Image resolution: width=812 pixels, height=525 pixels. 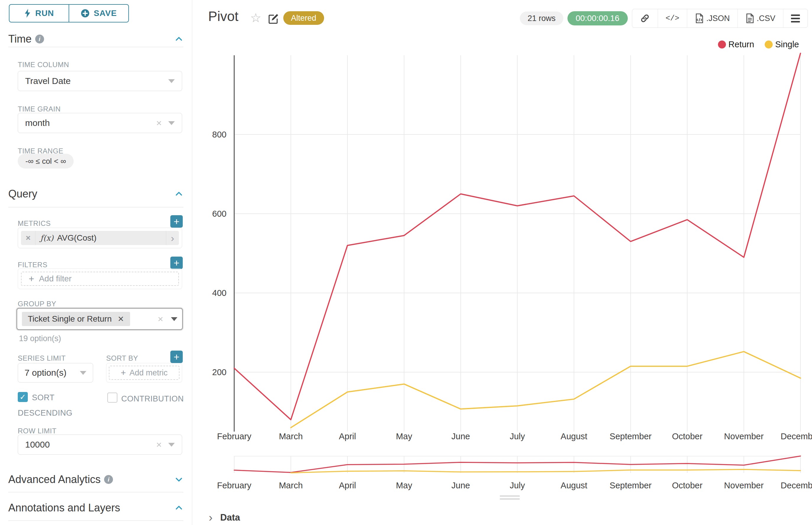 What do you see at coordinates (55, 479) in the screenshot?
I see `advanced-analytics-title: Advanced Analytics` at bounding box center [55, 479].